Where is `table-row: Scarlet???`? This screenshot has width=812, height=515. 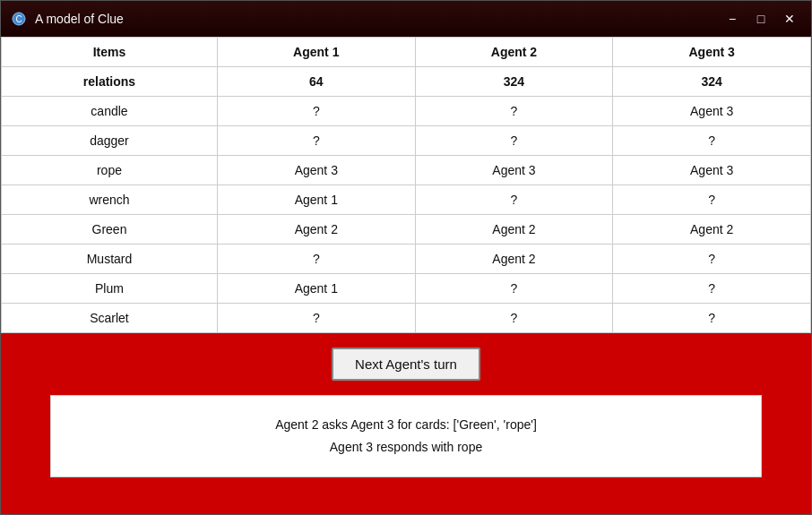
table-row: Scarlet??? is located at coordinates (407, 319).